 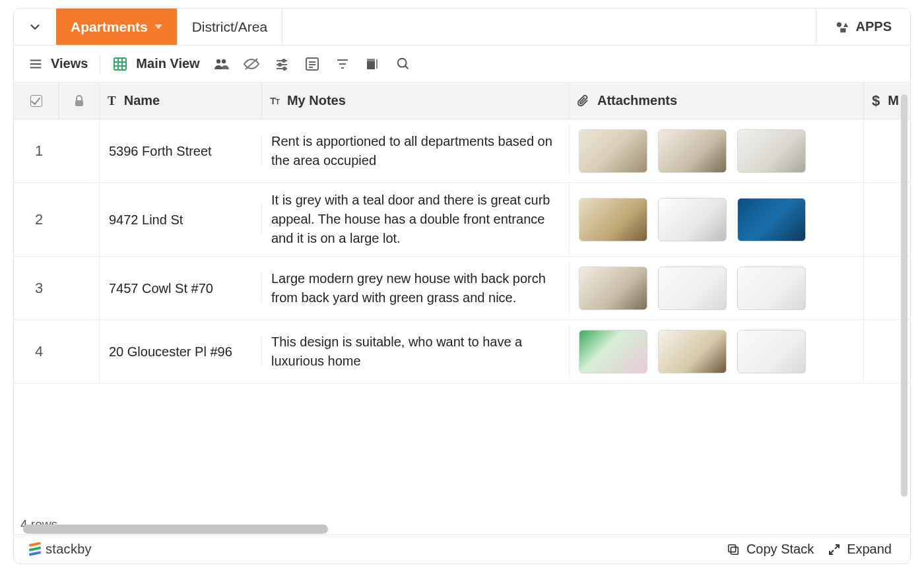 What do you see at coordinates (462, 64) in the screenshot?
I see `view-toolbar: Views Main View` at bounding box center [462, 64].